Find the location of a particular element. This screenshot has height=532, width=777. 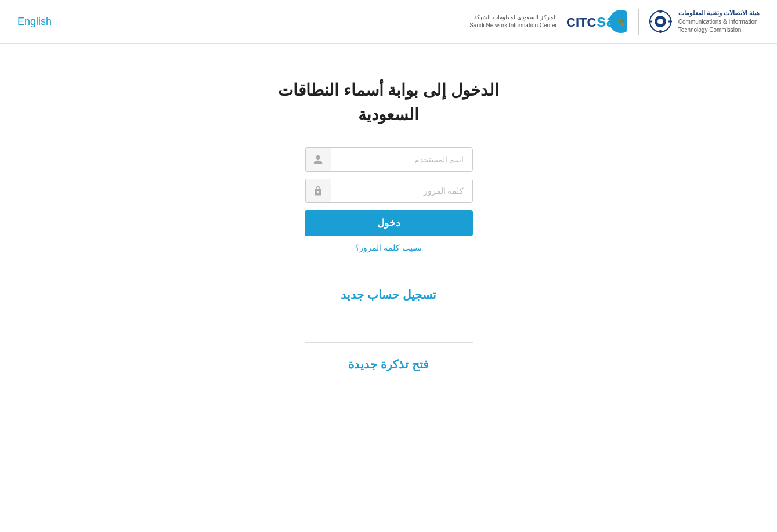

username-input is located at coordinates (402, 160).